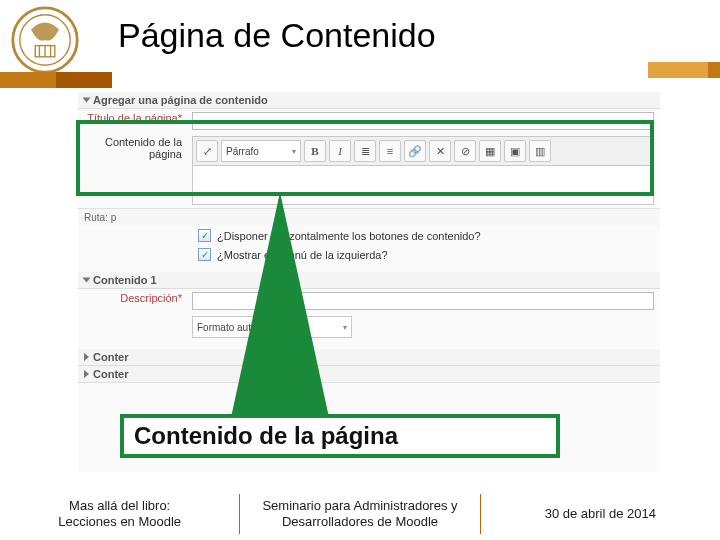  I want to click on section-header-add-content-page: Agregar una página de contenido, so click(369, 100).